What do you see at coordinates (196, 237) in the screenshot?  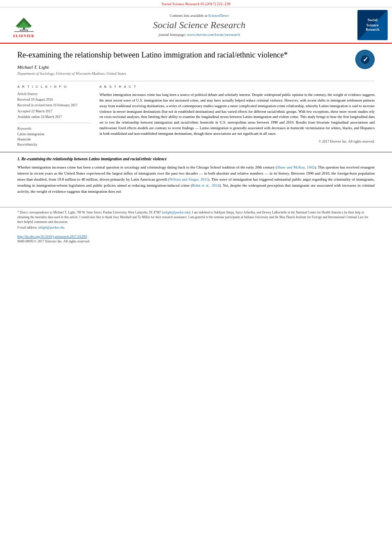 I see `doi-link: http://dx.doi.org/10.1016/j.ssresearch.2…` at bounding box center [196, 237].